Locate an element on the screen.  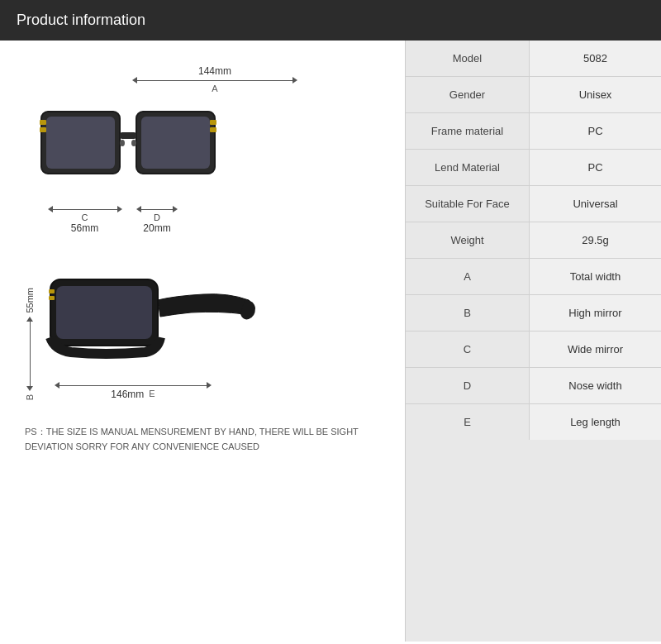
spec-label-4: Suitable For Face is located at coordinates (468, 203).